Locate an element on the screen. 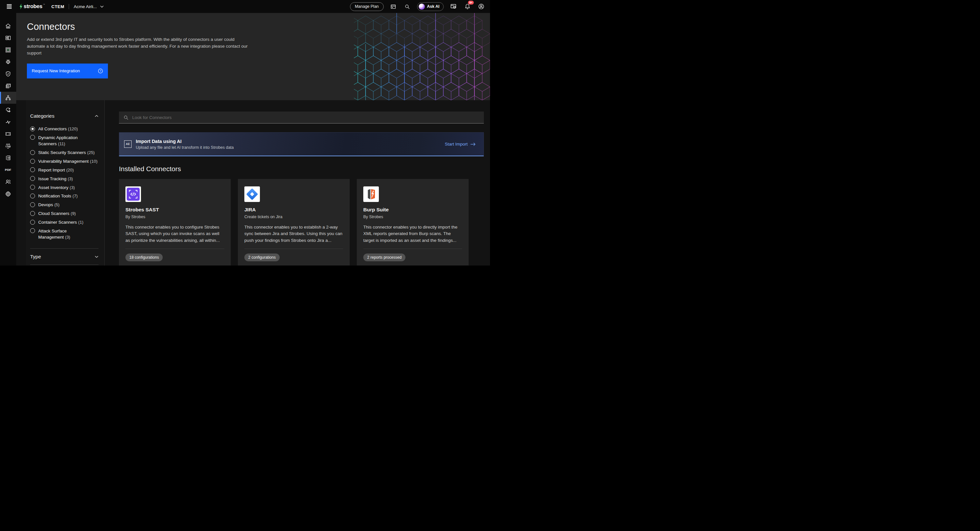  sidebar-item-pdf: PDF is located at coordinates (8, 170).